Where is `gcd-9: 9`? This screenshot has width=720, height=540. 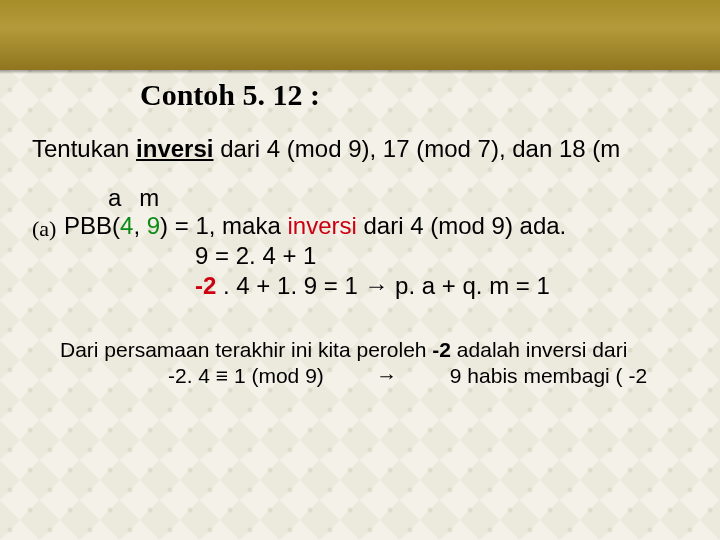
gcd-9: 9 is located at coordinates (154, 226).